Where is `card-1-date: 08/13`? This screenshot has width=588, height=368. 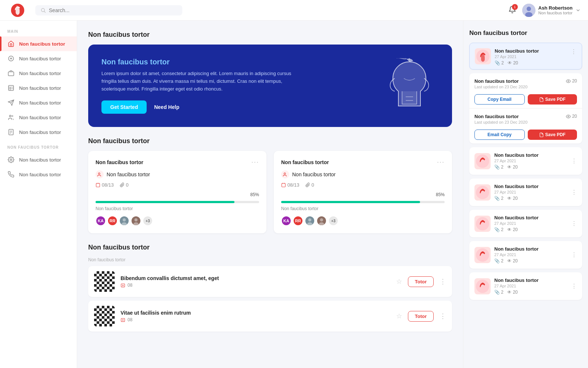 card-1-date: 08/13 is located at coordinates (105, 185).